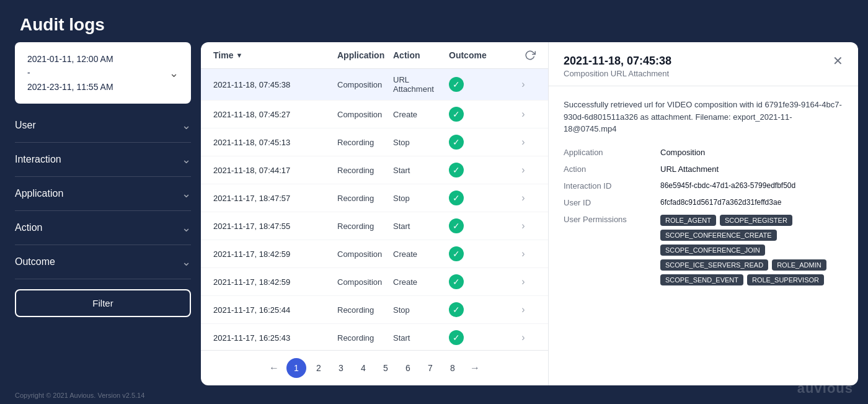  What do you see at coordinates (430, 368) in the screenshot?
I see `page-7-button: 7` at bounding box center [430, 368].